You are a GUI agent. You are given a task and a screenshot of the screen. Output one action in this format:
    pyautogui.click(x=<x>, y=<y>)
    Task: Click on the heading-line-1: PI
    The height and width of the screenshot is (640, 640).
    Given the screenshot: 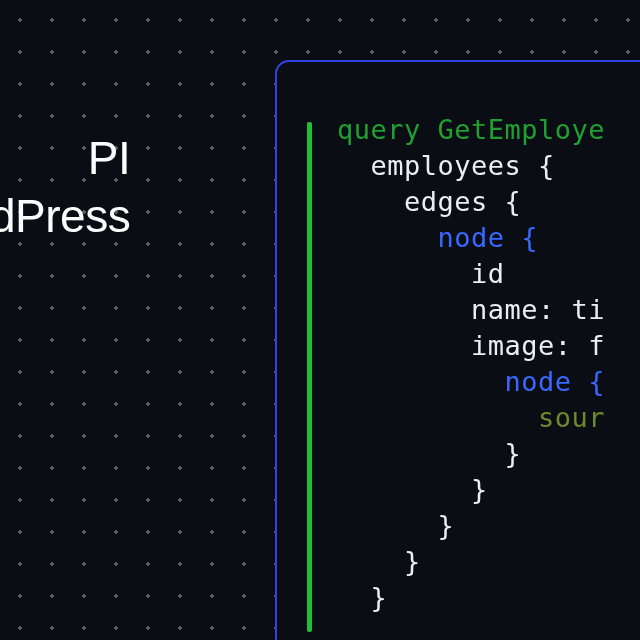 What is the action you would take?
    pyautogui.click(x=65, y=159)
    